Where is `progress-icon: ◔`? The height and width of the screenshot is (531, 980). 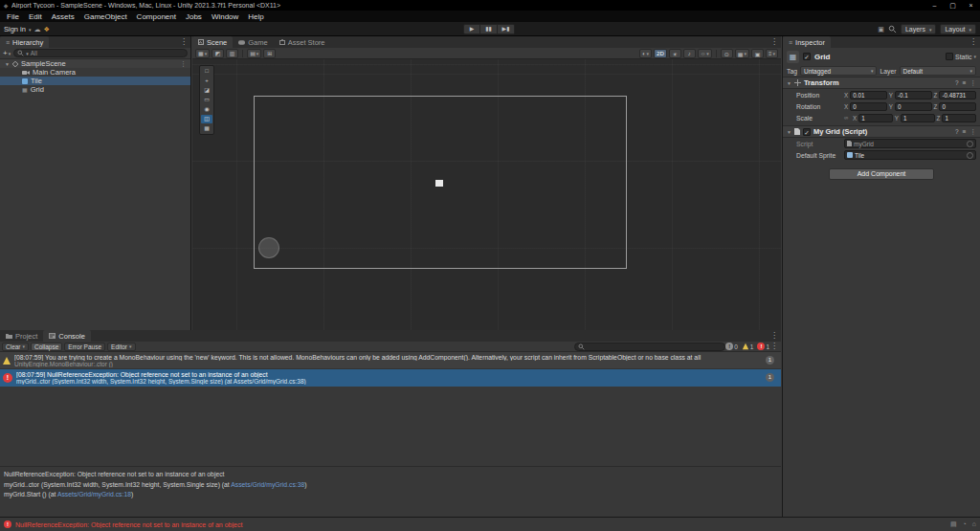 progress-icon: ◔ is located at coordinates (965, 524).